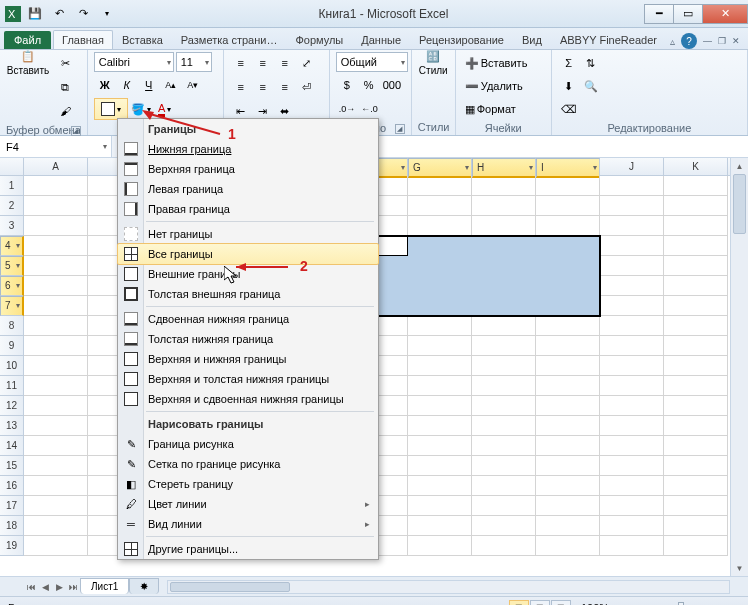  Describe the element at coordinates (107, 14) in the screenshot. I see `qat-customize-icon: ▾` at that location.